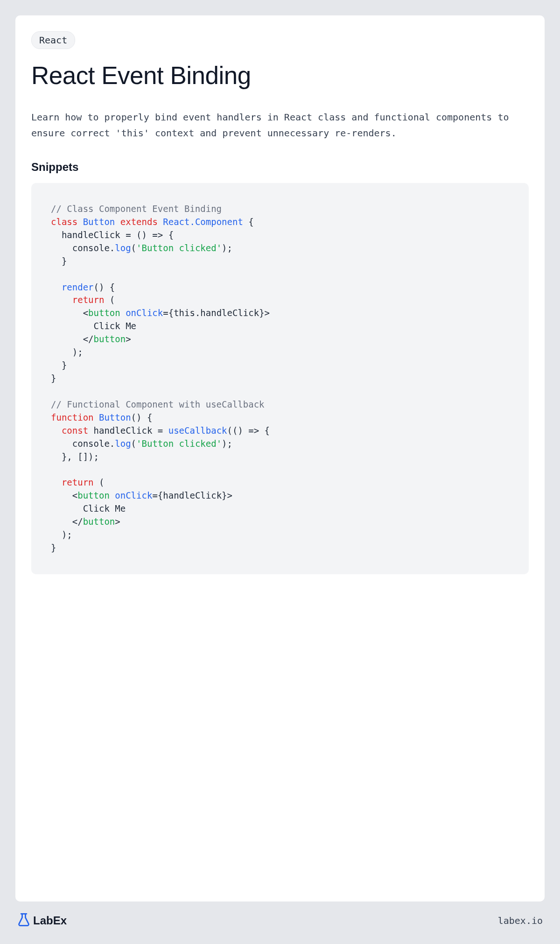 This screenshot has height=944, width=560. Describe the element at coordinates (520, 921) in the screenshot. I see `brand-link: labex.io` at that location.